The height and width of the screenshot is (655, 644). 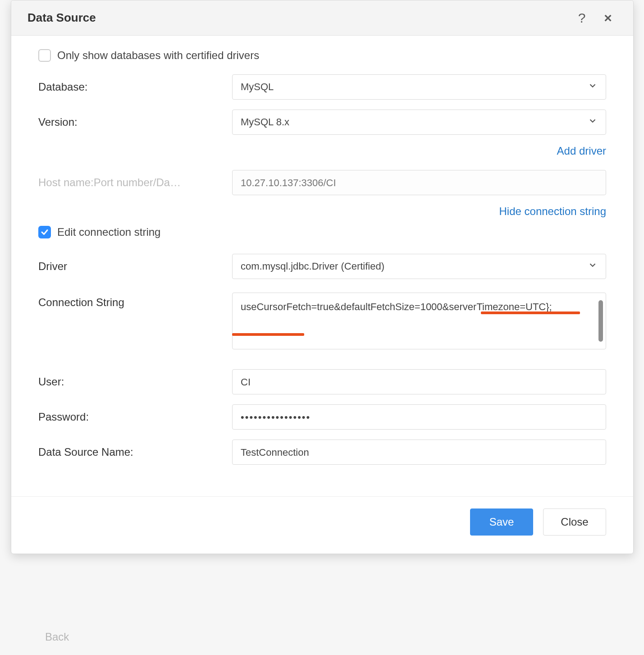 I want to click on version-select: MySQL 8.x, so click(x=419, y=122).